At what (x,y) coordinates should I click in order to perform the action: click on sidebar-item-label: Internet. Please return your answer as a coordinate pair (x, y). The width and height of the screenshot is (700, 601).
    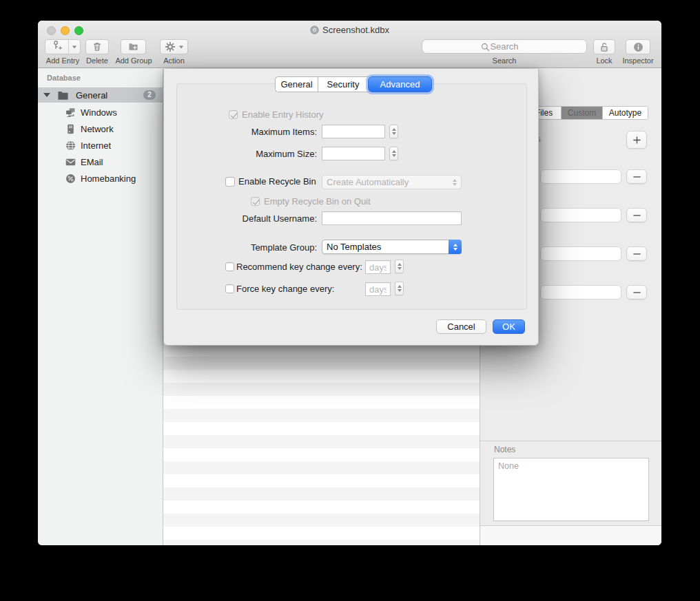
    Looking at the image, I should click on (96, 146).